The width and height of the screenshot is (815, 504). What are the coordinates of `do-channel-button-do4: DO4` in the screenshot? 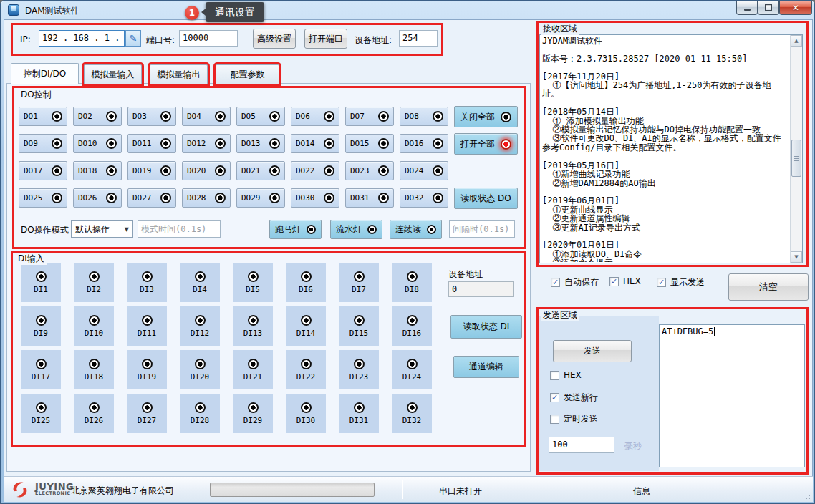 It's located at (206, 116).